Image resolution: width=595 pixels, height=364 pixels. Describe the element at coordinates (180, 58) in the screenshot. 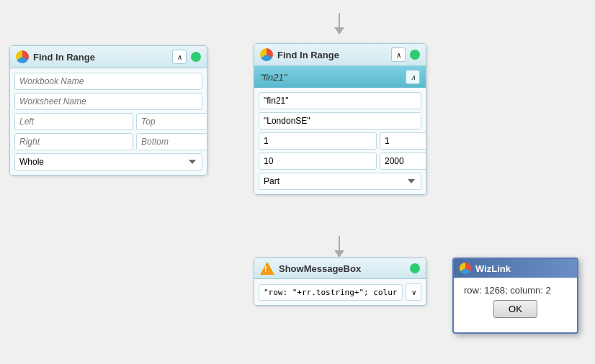

I see `collapse-icon: ∧` at that location.